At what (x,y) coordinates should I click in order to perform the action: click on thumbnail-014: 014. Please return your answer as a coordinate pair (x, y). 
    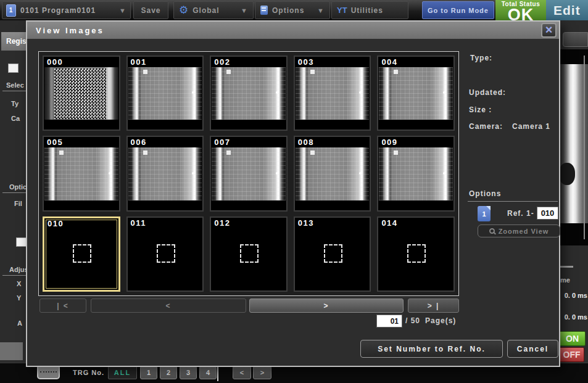
    Looking at the image, I should click on (416, 254).